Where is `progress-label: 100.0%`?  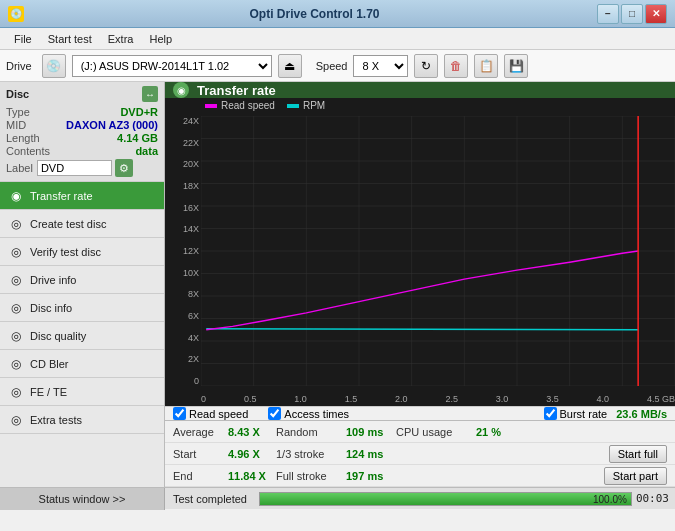 progress-label: 100.0% is located at coordinates (610, 500).